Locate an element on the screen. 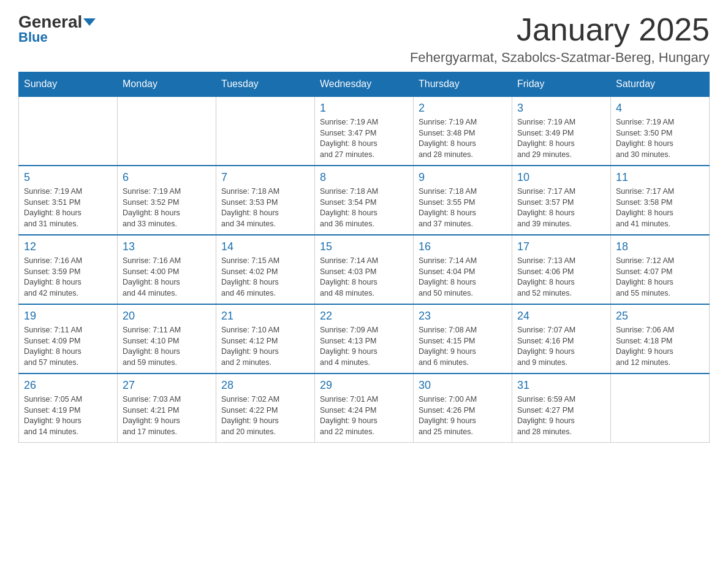 The image size is (728, 563). day-number: 10 is located at coordinates (561, 178).